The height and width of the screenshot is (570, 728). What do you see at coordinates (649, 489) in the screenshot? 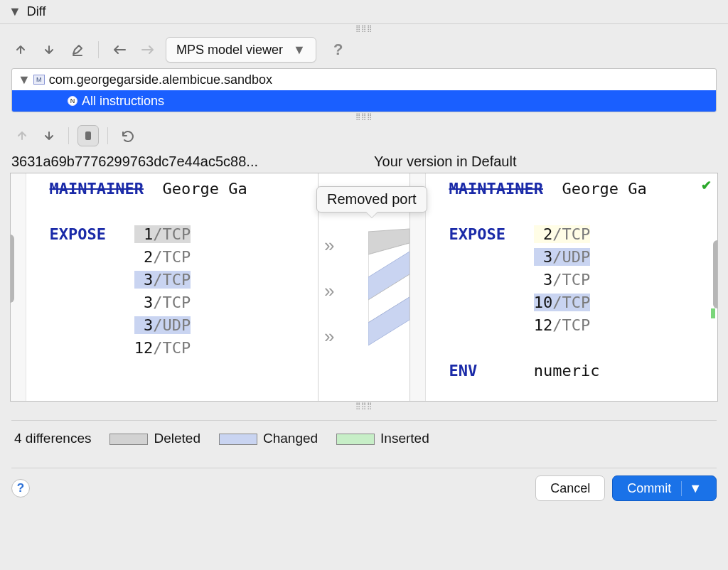
I see `commit-label: Commit` at bounding box center [649, 489].